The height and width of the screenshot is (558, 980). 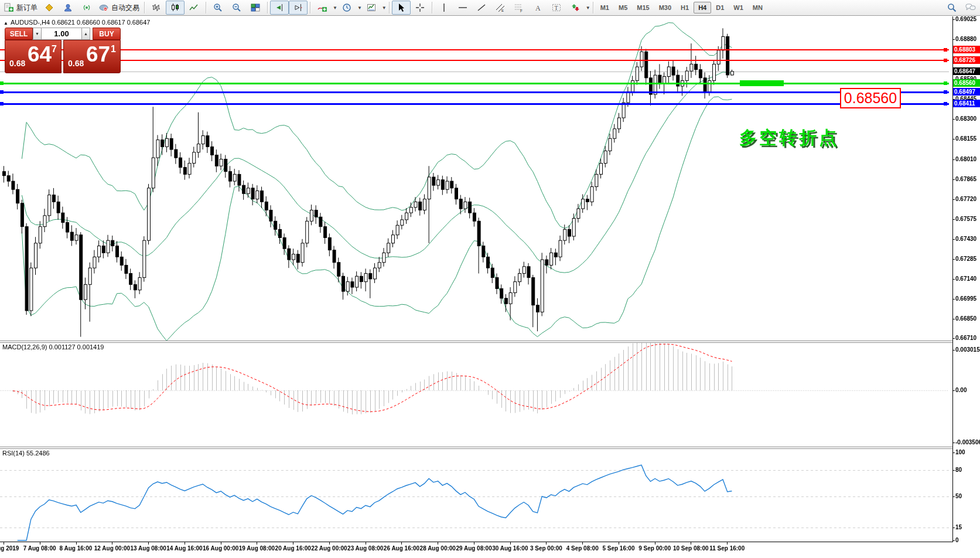 I want to click on channel-button: E, so click(x=500, y=8).